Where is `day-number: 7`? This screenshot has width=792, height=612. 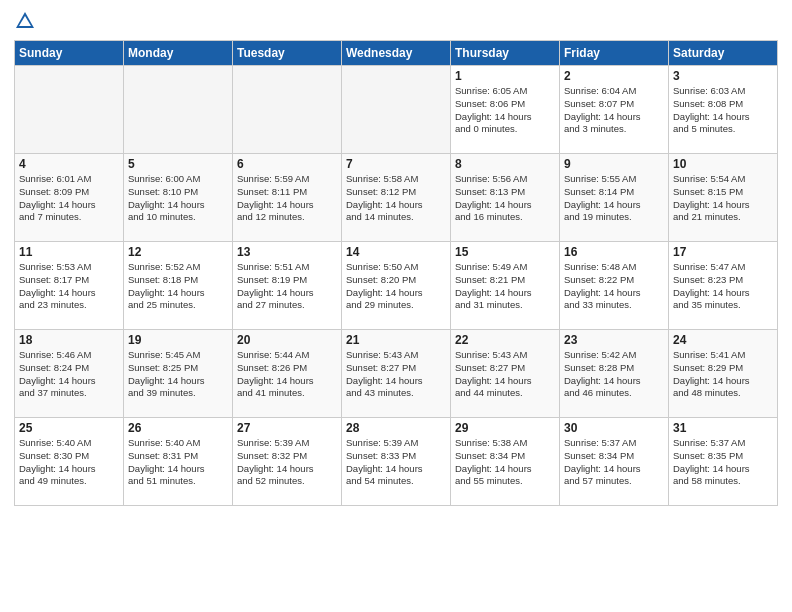 day-number: 7 is located at coordinates (396, 164).